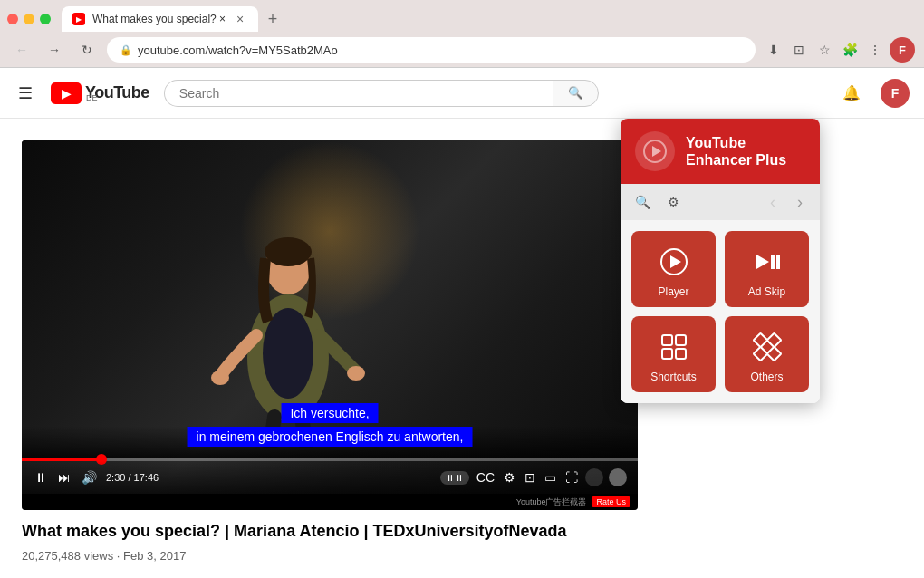 This screenshot has height=578, width=924. What do you see at coordinates (875, 50) in the screenshot?
I see `more-icon: ⋮` at bounding box center [875, 50].